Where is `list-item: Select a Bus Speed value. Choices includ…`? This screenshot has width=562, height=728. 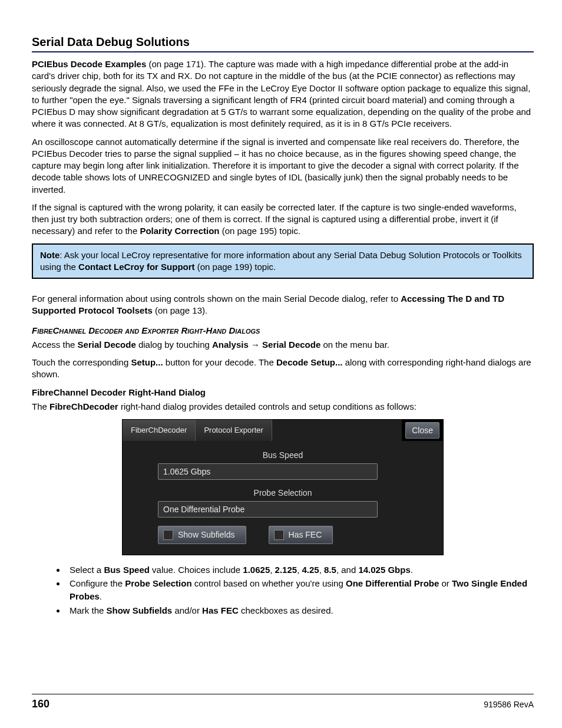
list-item: Select a Bus Speed value. Choices includ… is located at coordinates (300, 570).